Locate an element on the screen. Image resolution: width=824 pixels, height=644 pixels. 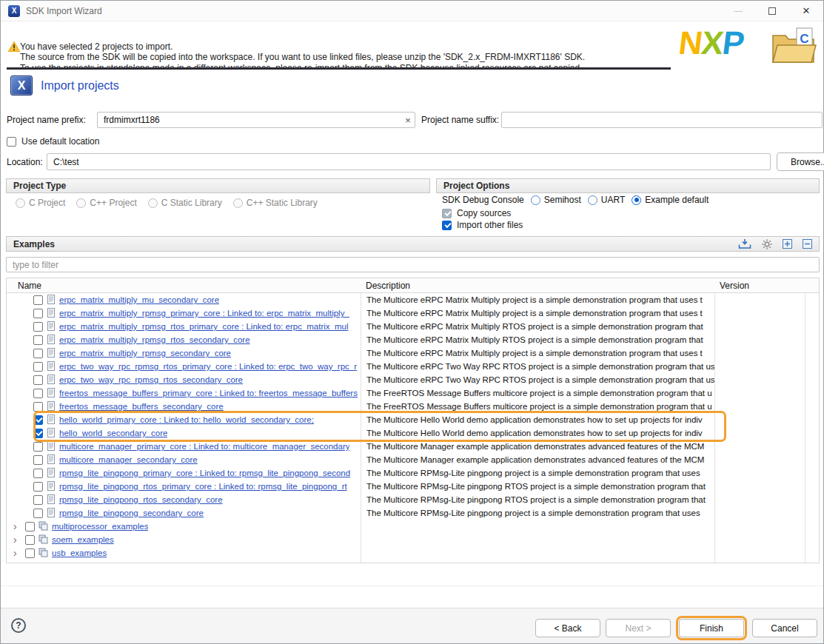
project-type-header: Project Type is located at coordinates (218, 186).